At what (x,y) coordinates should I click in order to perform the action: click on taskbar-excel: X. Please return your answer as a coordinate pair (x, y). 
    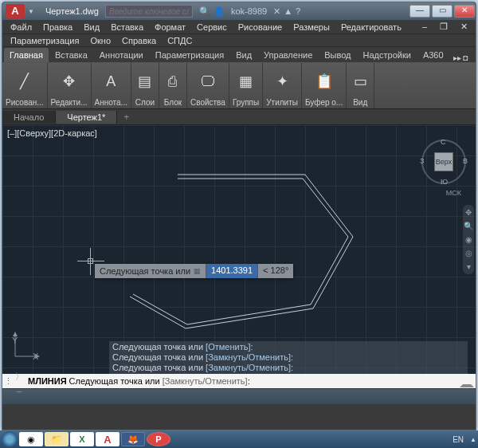
    Looking at the image, I should click on (82, 439).